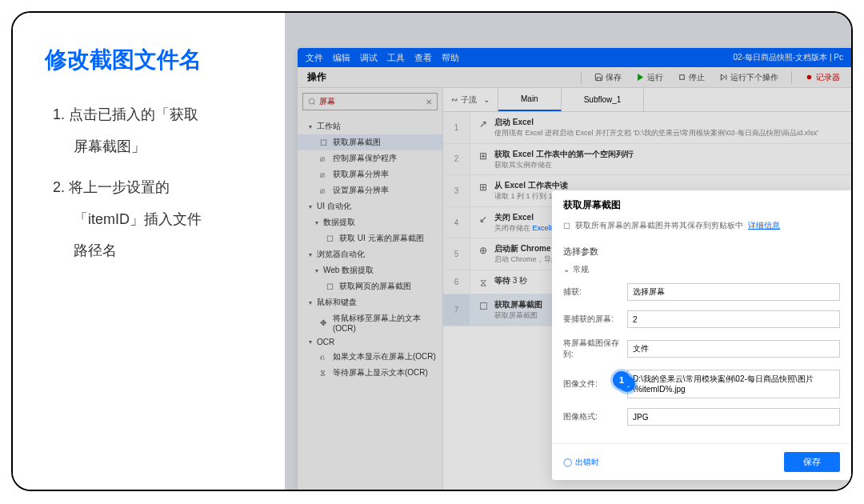 This screenshot has width=864, height=504. I want to click on capture-select: 选择屏幕, so click(734, 292).